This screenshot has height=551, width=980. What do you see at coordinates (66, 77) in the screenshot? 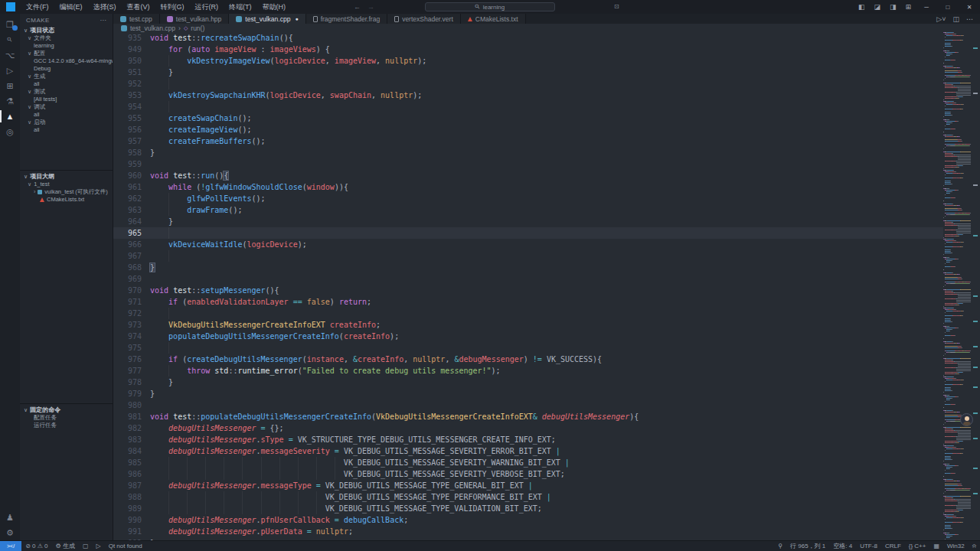
I see `sidebar-item: ∨生成` at bounding box center [66, 77].